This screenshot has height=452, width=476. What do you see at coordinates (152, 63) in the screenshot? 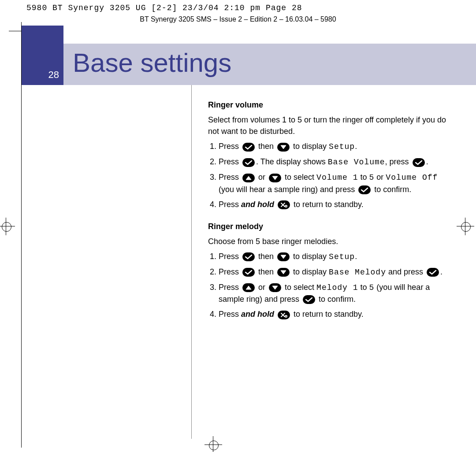
I see `page-title: Base settings` at bounding box center [152, 63].